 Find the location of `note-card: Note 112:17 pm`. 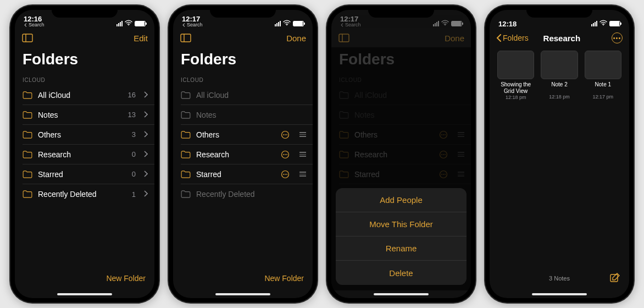

note-card: Note 112:17 pm is located at coordinates (603, 75).